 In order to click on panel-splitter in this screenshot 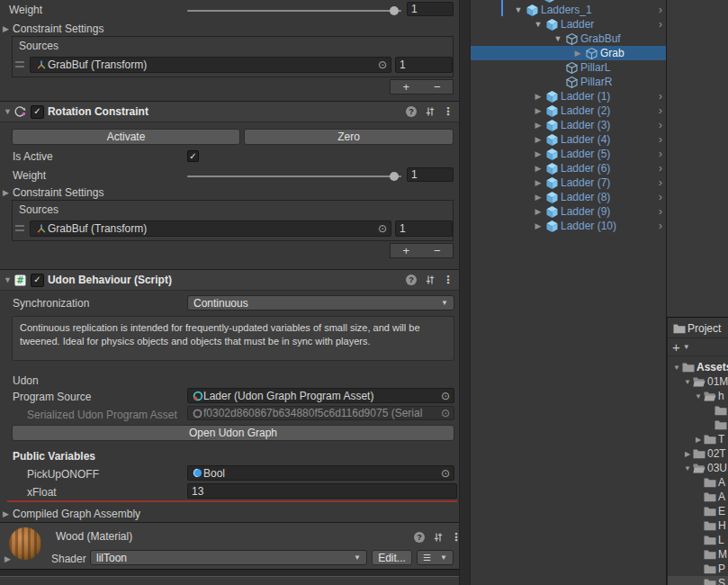, I will do `click(464, 292)`.